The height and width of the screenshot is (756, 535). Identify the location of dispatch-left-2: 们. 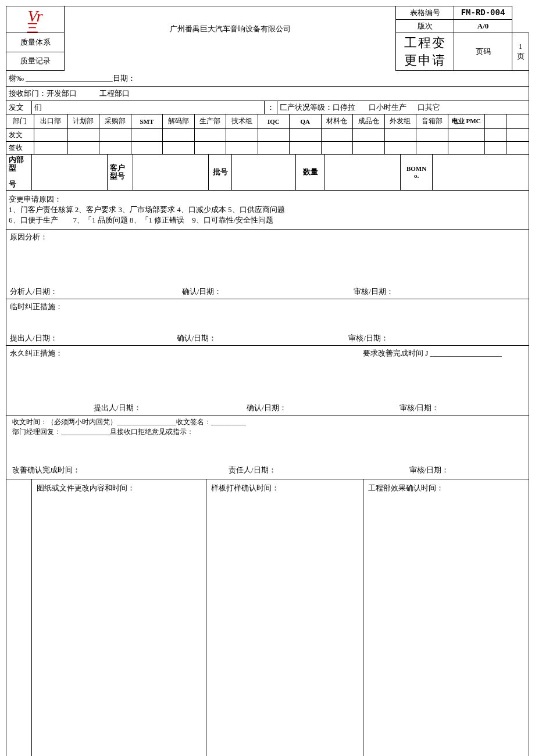
(148, 108).